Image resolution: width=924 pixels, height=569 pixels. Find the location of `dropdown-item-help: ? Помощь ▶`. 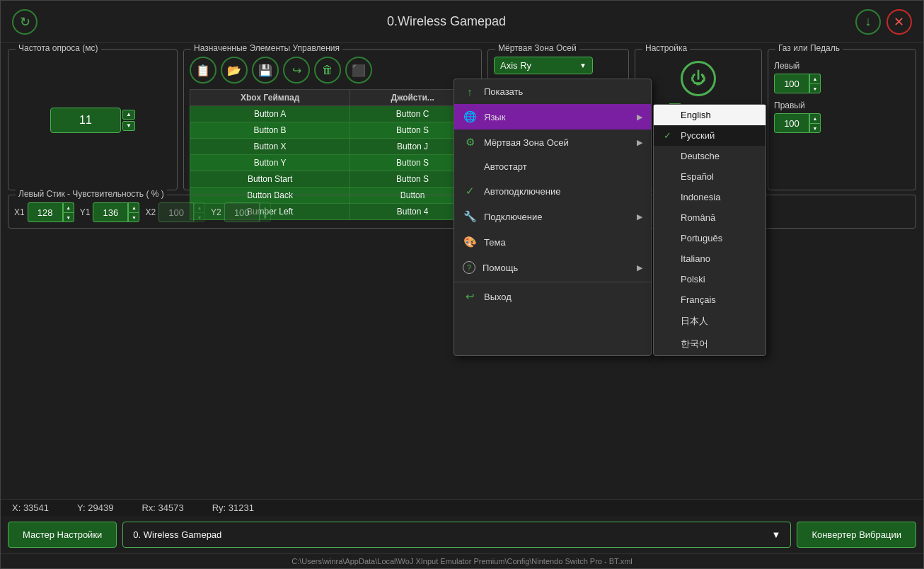

dropdown-item-help: ? Помощь ▶ is located at coordinates (553, 268).